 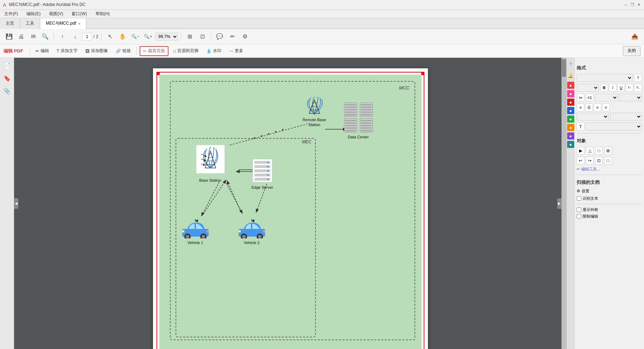 I want to click on tab-active-pdf: MEC与MCC.pdf ×, so click(x=63, y=24).